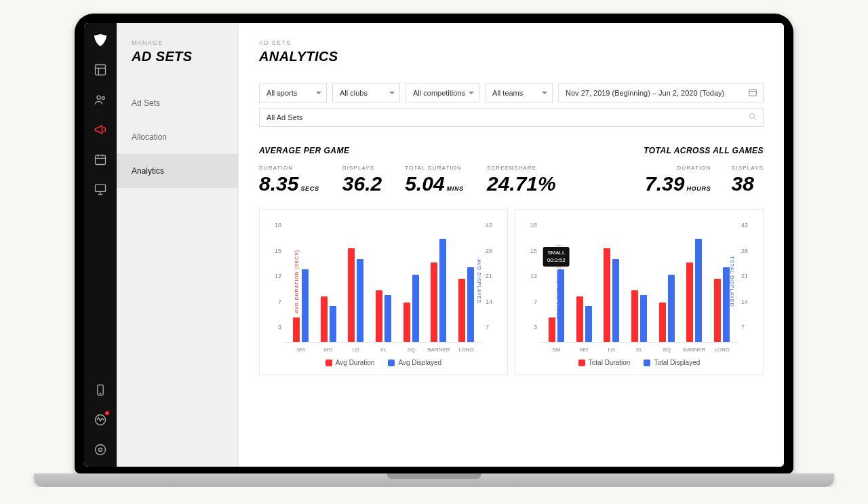 The width and height of the screenshot is (868, 504). What do you see at coordinates (430, 151) in the screenshot?
I see `stats-avg-head: AVERAGE PER GAME` at bounding box center [430, 151].